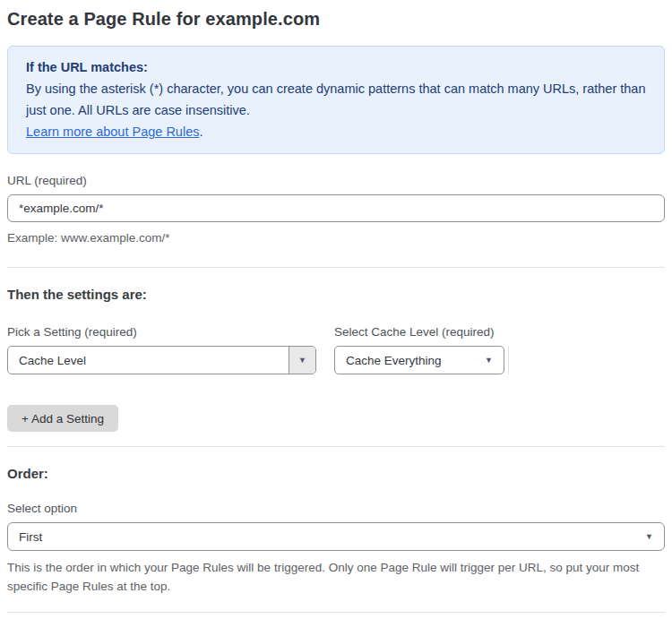 The width and height of the screenshot is (672, 619). I want to click on add-setting-button: + Add a Setting, so click(63, 418).